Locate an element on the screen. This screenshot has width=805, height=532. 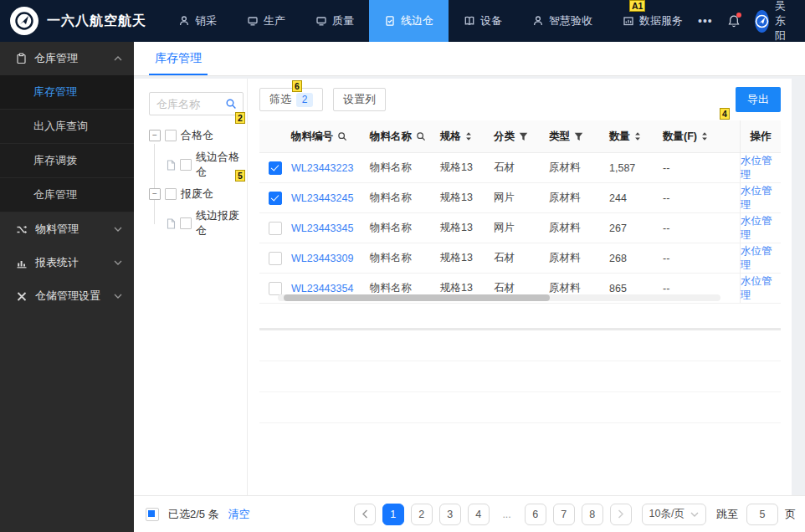
column-header-qty: 数量 is located at coordinates (636, 137).